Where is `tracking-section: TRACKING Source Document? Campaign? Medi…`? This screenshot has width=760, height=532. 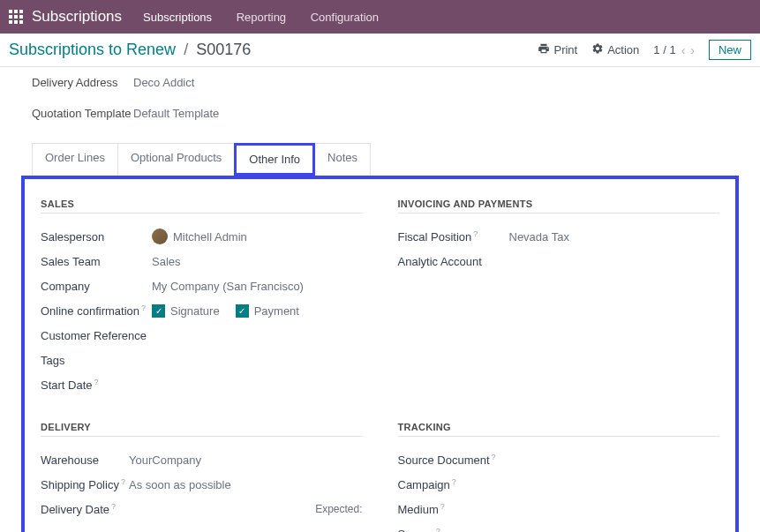 tracking-section: TRACKING Source Document? Campaign? Medi… is located at coordinates (560, 476).